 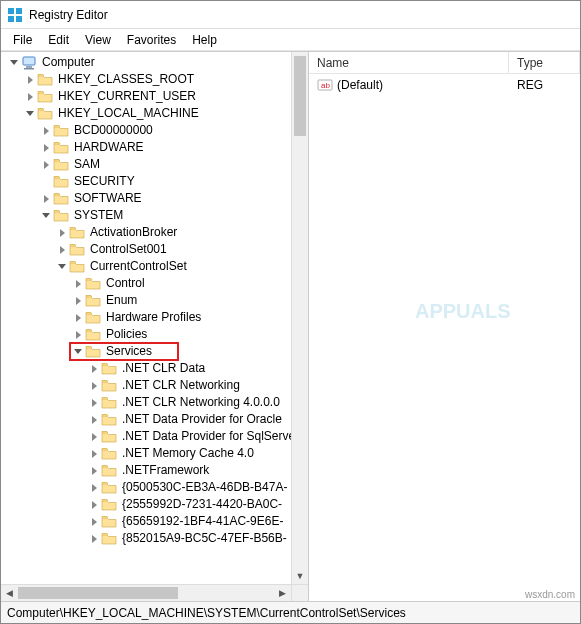 I want to click on tree-item: .NETFramework, so click(x=156, y=470).